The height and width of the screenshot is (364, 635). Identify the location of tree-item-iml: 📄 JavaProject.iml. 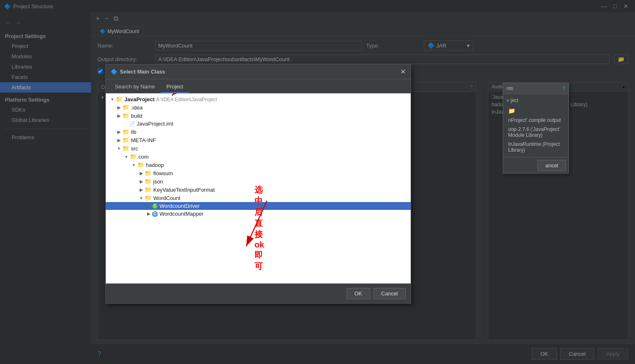
(258, 124).